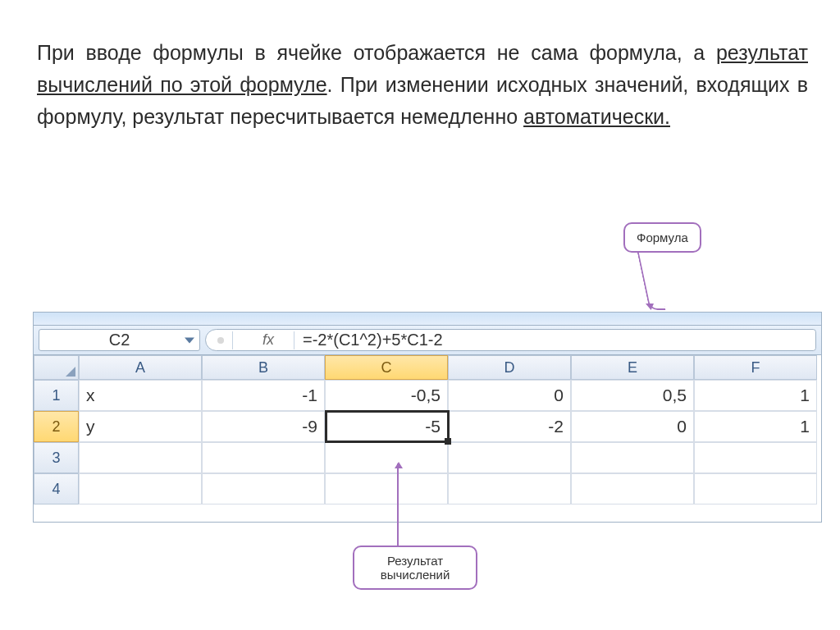  I want to click on chevron-down-icon, so click(189, 340).